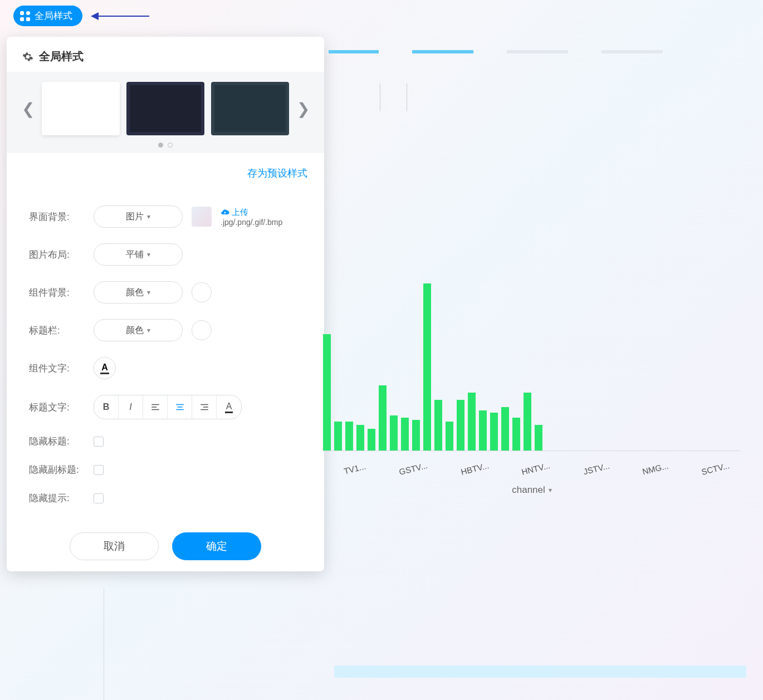  What do you see at coordinates (656, 469) in the screenshot?
I see `chart-x-tick: NMG...` at bounding box center [656, 469].